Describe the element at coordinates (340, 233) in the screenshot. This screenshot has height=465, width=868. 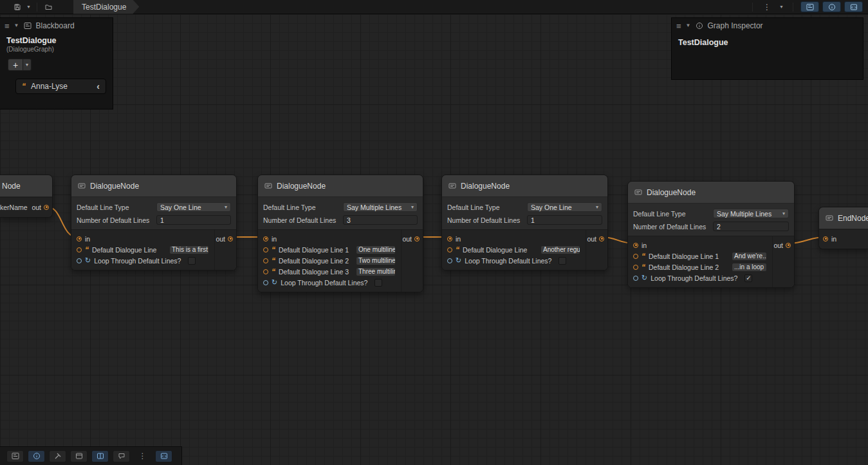
I see `dialogue-node-2: DialogueNode Default Line Type Say Multi…` at that location.